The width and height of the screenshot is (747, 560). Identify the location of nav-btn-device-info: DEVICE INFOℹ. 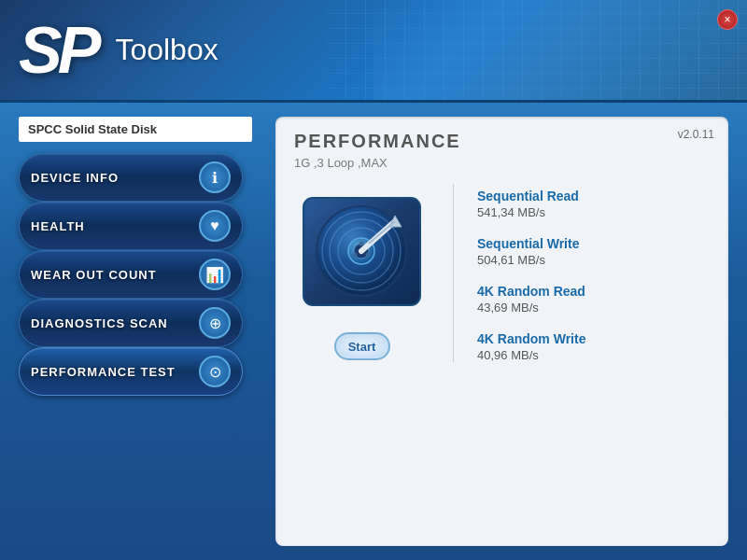
(131, 177).